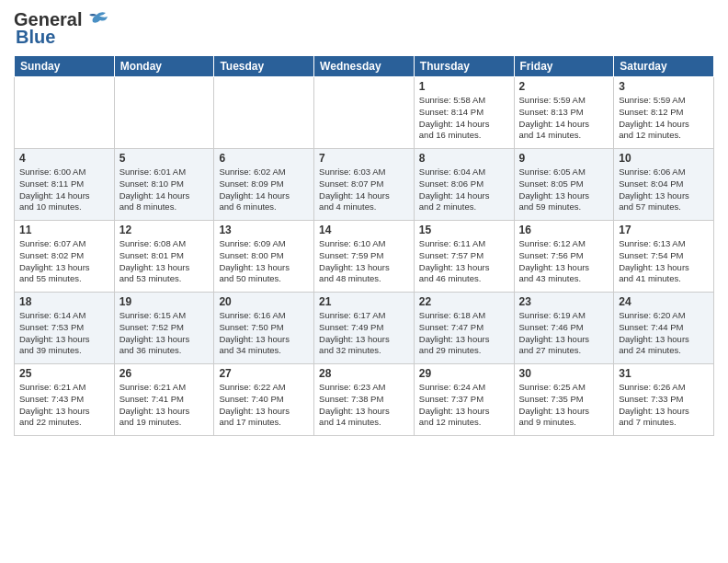 This screenshot has width=728, height=563. I want to click on weekday-header-monday: Monday, so click(164, 66).